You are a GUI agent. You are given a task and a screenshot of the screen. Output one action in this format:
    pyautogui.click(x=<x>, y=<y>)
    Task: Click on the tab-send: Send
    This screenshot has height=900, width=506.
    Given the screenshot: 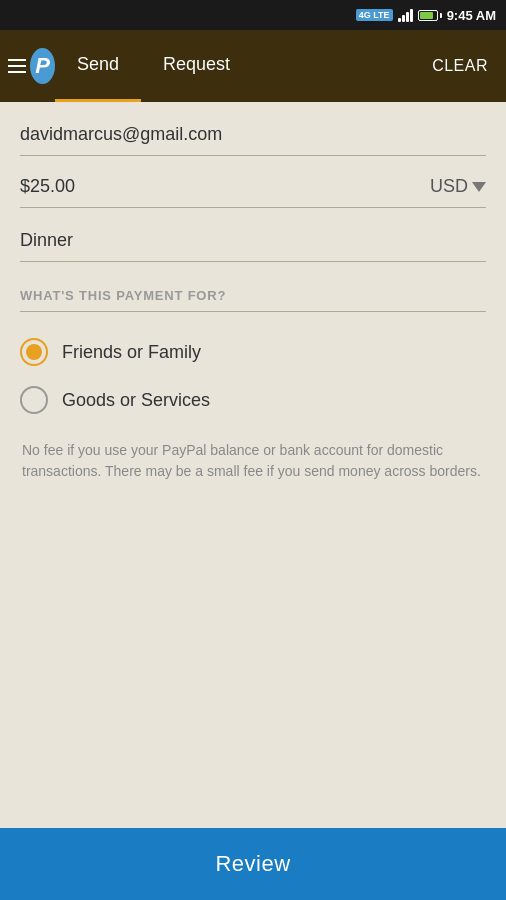 What is the action you would take?
    pyautogui.click(x=98, y=66)
    